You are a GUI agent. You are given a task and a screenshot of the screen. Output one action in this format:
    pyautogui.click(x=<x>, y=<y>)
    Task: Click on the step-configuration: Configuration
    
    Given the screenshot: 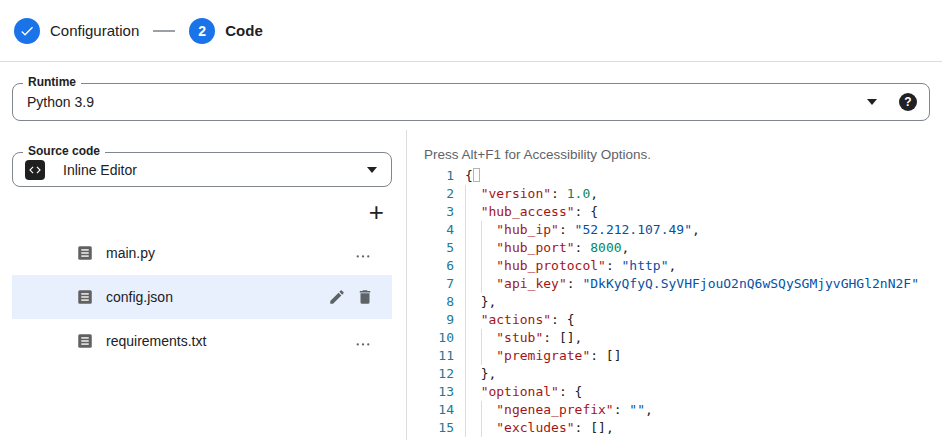 What is the action you would take?
    pyautogui.click(x=76, y=31)
    